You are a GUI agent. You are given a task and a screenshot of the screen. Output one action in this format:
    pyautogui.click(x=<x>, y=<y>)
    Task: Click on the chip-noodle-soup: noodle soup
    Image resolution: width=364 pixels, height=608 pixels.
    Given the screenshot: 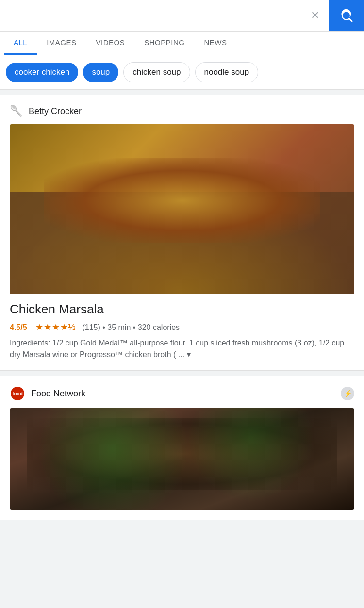 What is the action you would take?
    pyautogui.click(x=227, y=72)
    